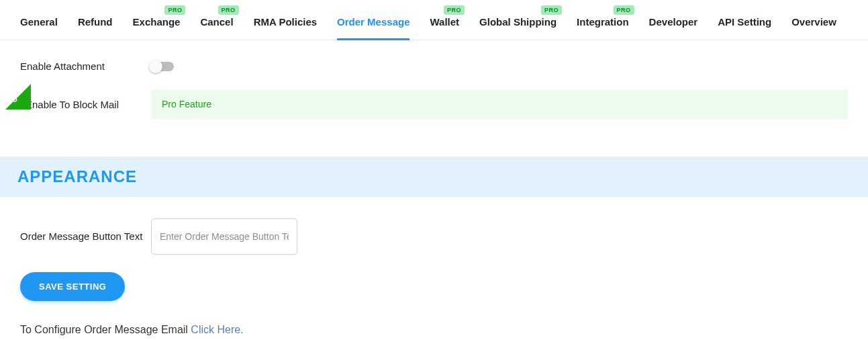 This screenshot has width=868, height=340. What do you see at coordinates (499, 104) in the screenshot?
I see `enable-block-mail-control: Pro Feature` at bounding box center [499, 104].